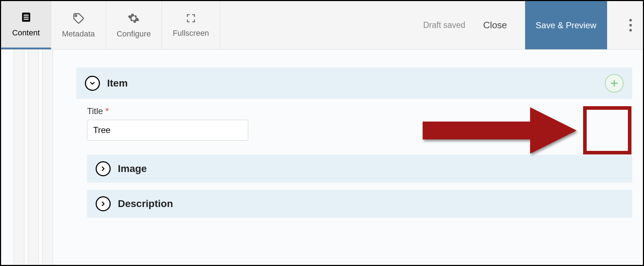 The height and width of the screenshot is (266, 644). I want to click on title-field-group: Title *, so click(360, 123).